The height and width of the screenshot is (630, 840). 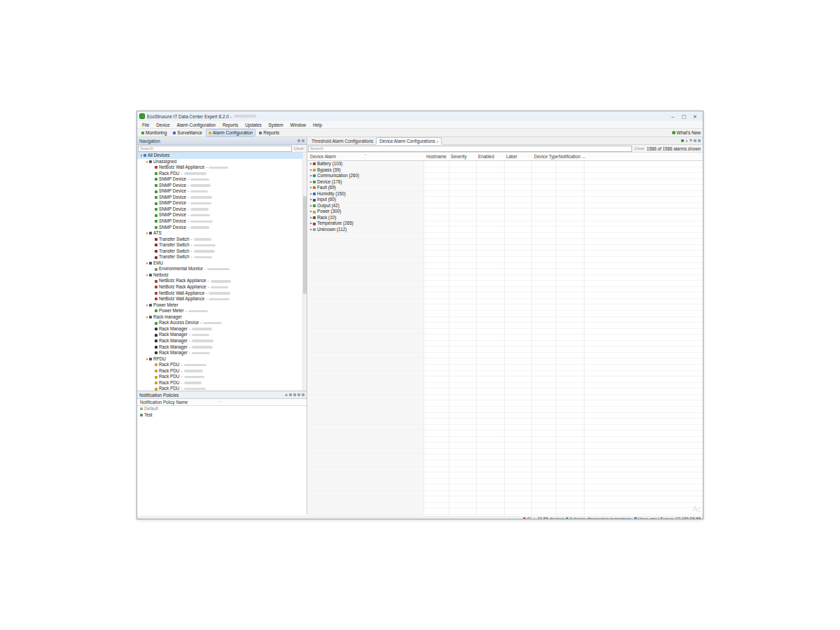 I want to click on tree-item: ▾Unassigned, so click(x=222, y=162).